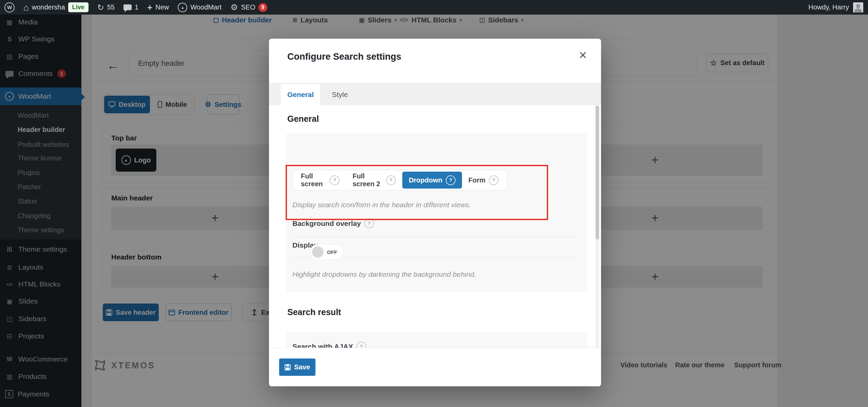  Describe the element at coordinates (131, 7) in the screenshot. I see `comments-menu: 1` at that location.